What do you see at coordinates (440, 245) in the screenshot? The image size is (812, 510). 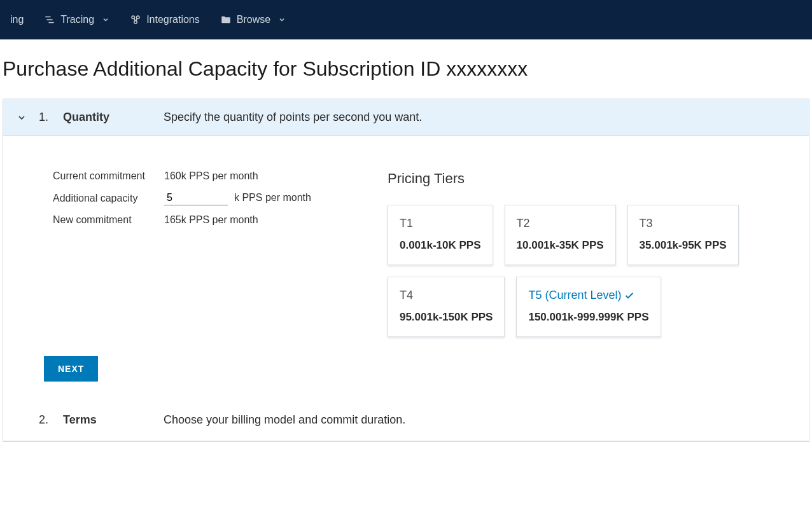 I see `tier-range: 0.001k-10K PPS` at bounding box center [440, 245].